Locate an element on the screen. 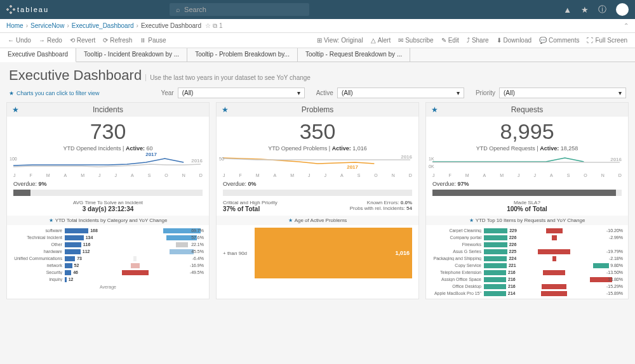 This screenshot has width=635, height=364. bar-row: Telephone Extension216 is located at coordinates (476, 273).